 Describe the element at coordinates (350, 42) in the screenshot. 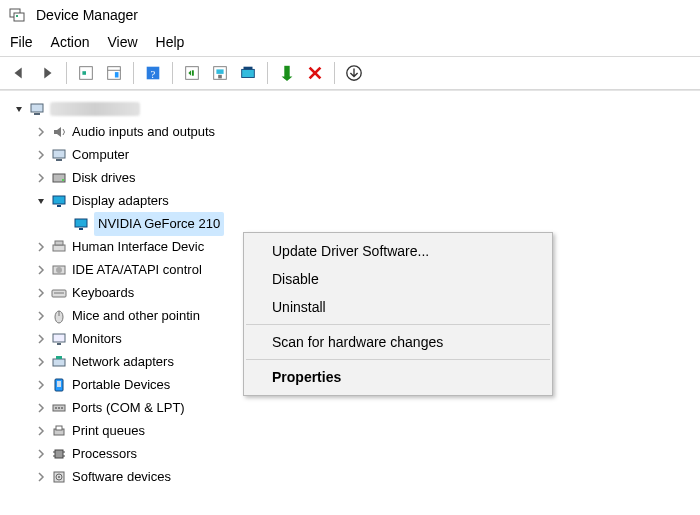

I see `menu-bar: File Action View Help` at that location.